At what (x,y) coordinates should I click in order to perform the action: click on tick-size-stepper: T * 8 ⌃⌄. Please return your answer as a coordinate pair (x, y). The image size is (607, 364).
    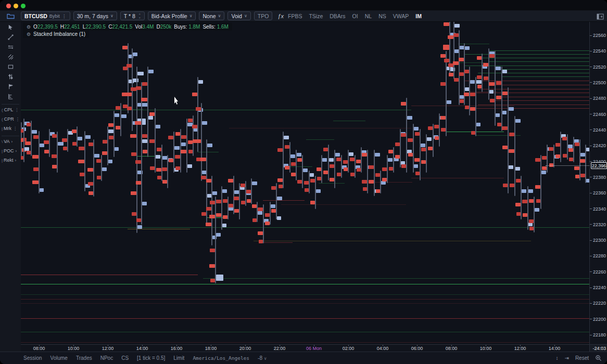
    Looking at the image, I should click on (132, 16).